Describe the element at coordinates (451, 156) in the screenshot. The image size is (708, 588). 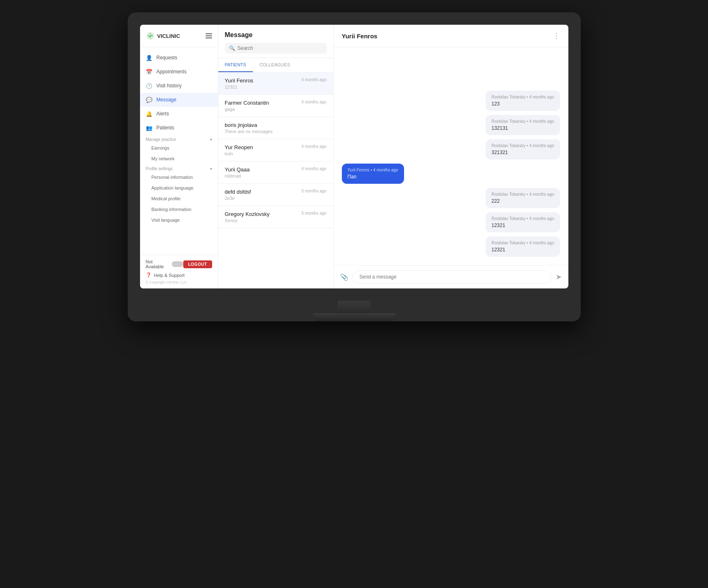
I see `chat-messages: Rostislav Tokarsky • 4 months ago 123 Ro…` at that location.